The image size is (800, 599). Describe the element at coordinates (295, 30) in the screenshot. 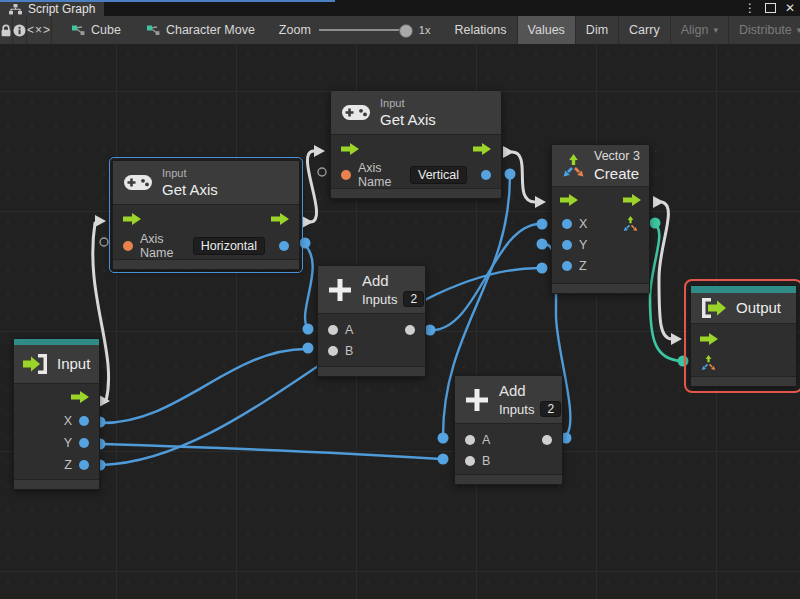

I see `zoom-label: Zoom` at that location.